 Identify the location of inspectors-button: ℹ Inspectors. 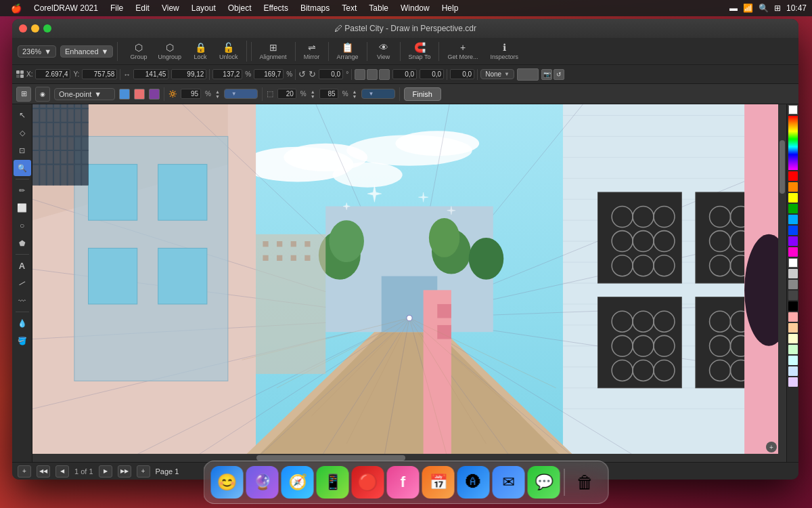
(504, 51).